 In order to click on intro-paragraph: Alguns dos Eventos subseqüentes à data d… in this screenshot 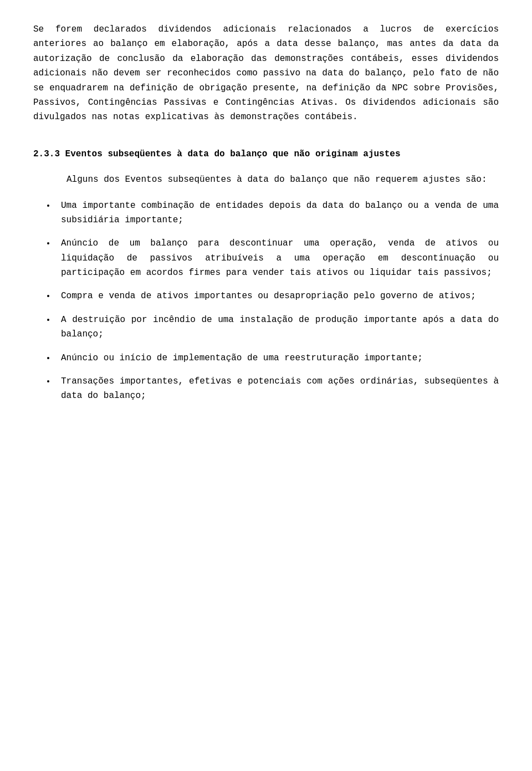, I will do `click(283, 180)`.